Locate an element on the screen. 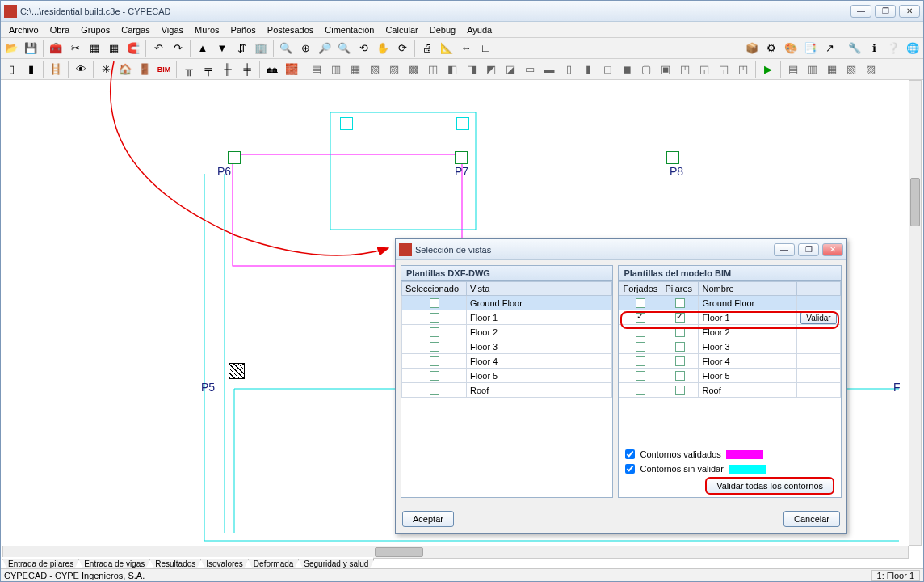  slab20-icon: ◰ is located at coordinates (685, 70).